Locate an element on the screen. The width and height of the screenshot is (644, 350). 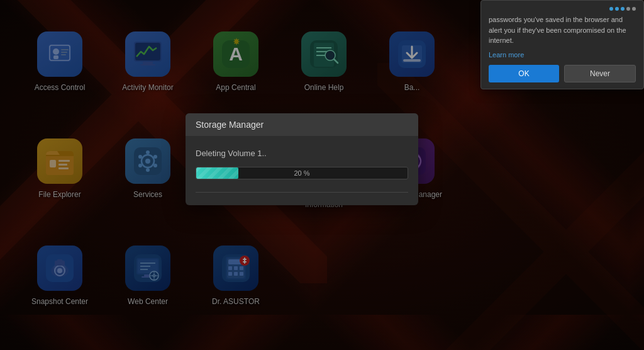
notification-dots is located at coordinates (623, 9).